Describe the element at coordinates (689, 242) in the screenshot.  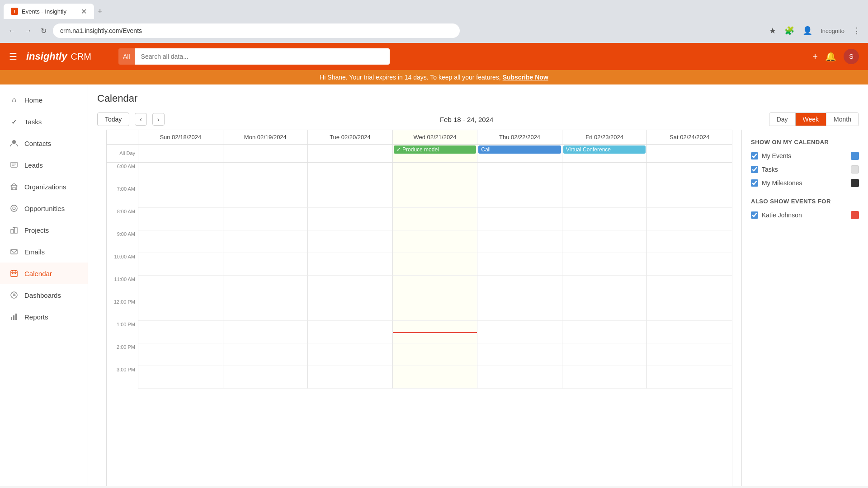
I see `cell-sat-9am` at that location.